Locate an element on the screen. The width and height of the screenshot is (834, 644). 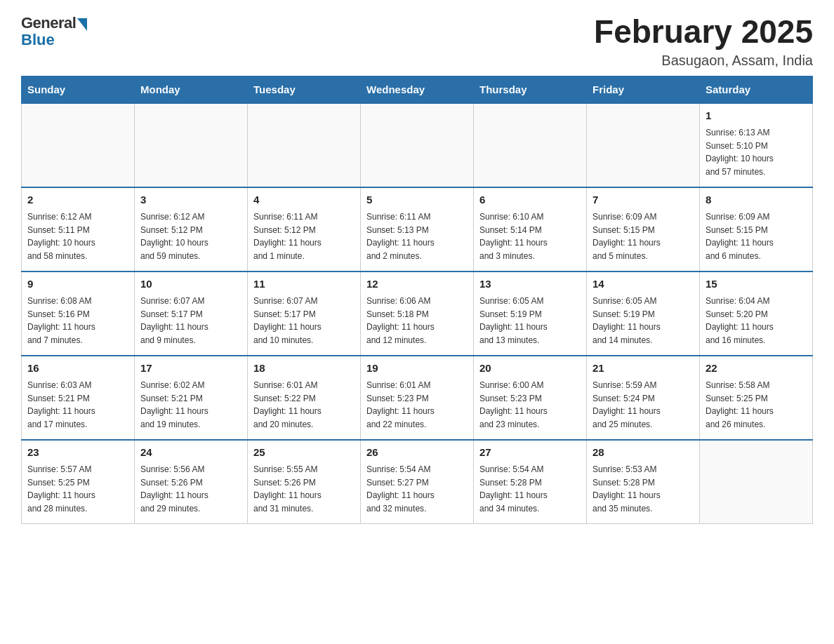
logo: General Blue is located at coordinates (54, 32).